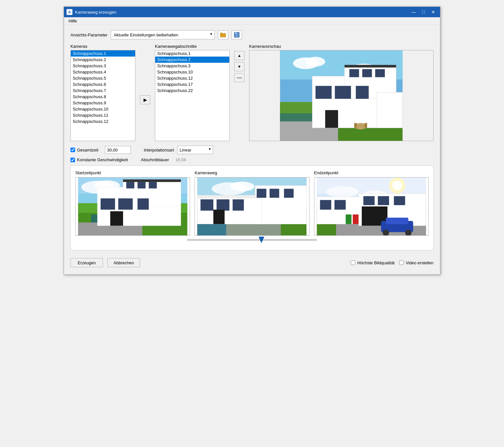  I want to click on kamerawegabschnitte-panel: Kamerawegabschnitte Schnappschuss.1Schna…, so click(192, 92).